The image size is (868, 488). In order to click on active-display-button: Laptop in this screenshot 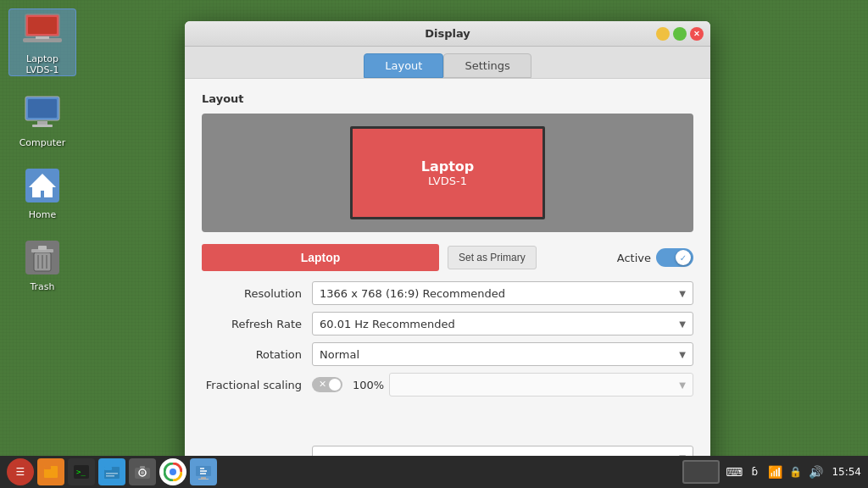, I will do `click(320, 258)`.